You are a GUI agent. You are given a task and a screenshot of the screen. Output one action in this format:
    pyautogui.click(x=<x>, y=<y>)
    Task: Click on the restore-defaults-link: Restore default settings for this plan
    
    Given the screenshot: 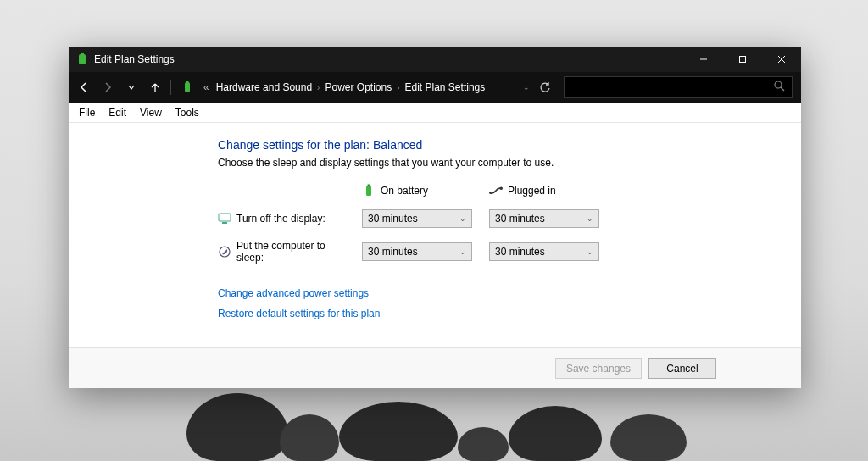 What is the action you would take?
    pyautogui.click(x=298, y=314)
    